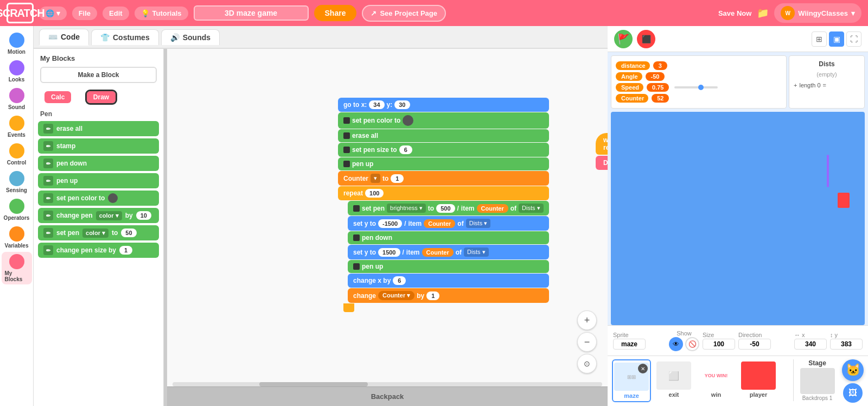 This screenshot has height=406, width=868. I want to click on repeat-input: 100, so click(374, 193).